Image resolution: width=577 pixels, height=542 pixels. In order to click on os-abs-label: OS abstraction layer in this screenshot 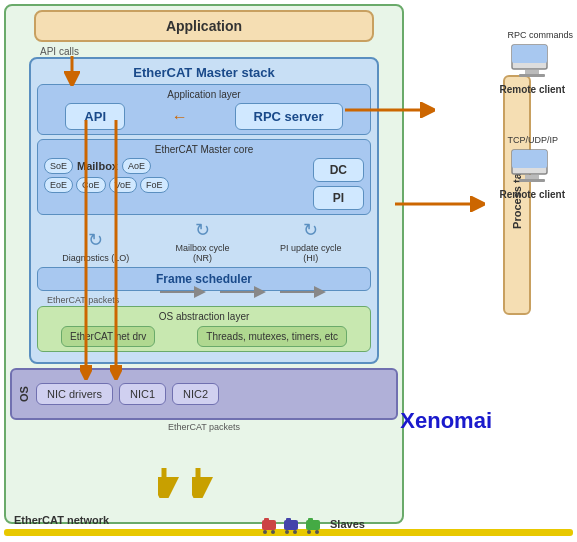, I will do `click(204, 316)`.